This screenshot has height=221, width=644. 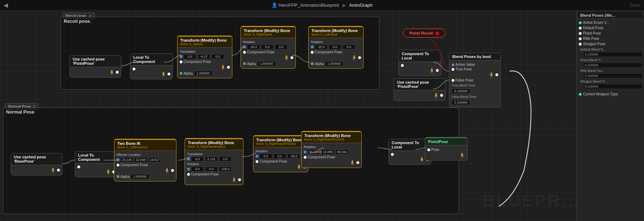 I want to click on person-pp: 🧍, so click(x=462, y=155).